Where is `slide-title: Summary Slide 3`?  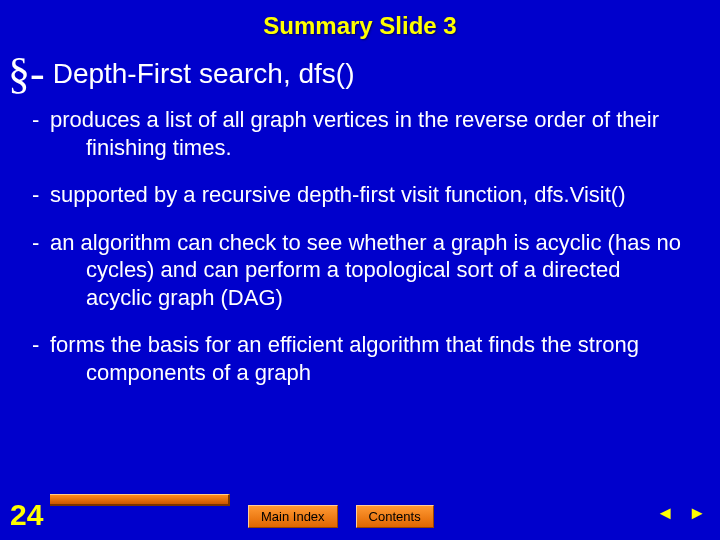
slide-title: Summary Slide 3 is located at coordinates (360, 24).